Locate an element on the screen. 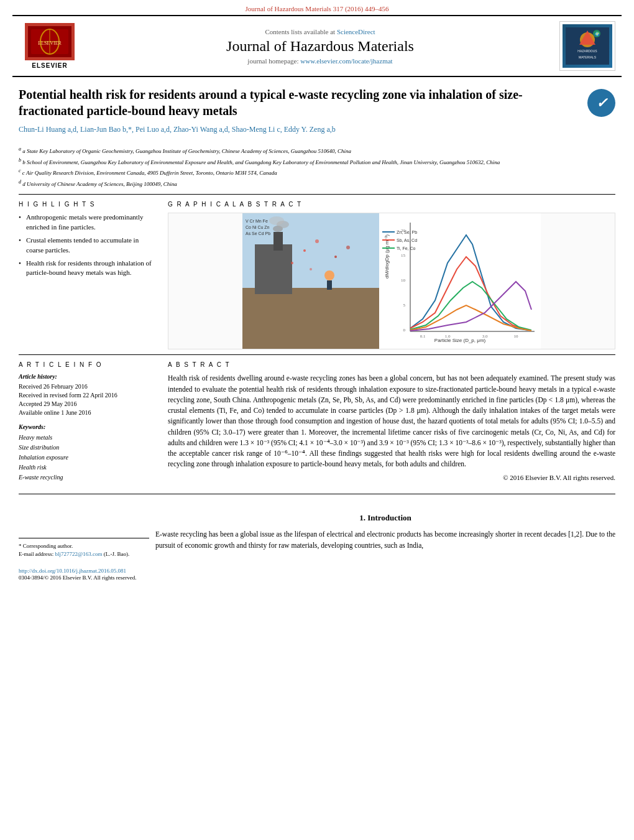 The height and width of the screenshot is (840, 634). affil-d: d d University of Chinese Academy of Sci… is located at coordinates (317, 183).